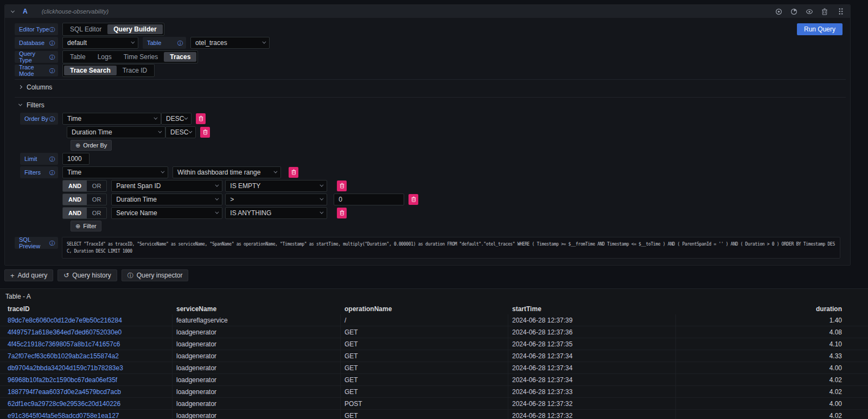 This screenshot has height=419, width=868. What do you see at coordinates (430, 29) in the screenshot?
I see `editor-type-row: Editor Type SQL Editor Query Builder Run…` at bounding box center [430, 29].